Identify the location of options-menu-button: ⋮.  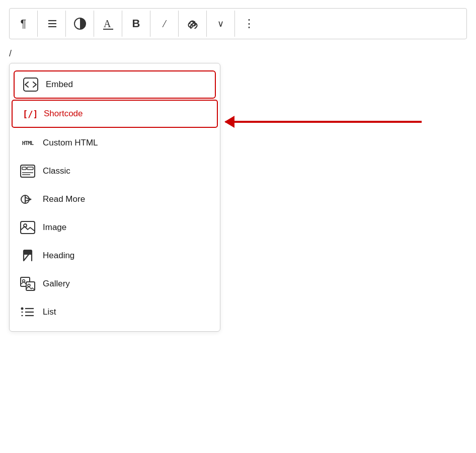
(249, 24).